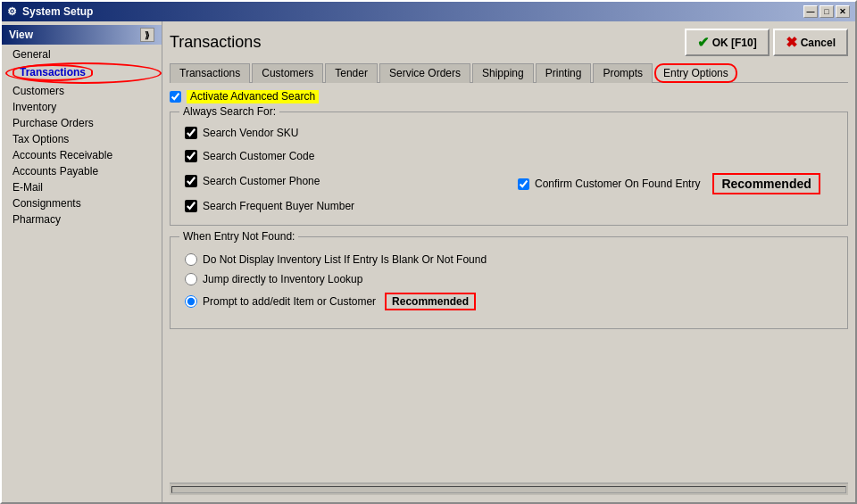 The image size is (857, 504). What do you see at coordinates (82, 219) in the screenshot?
I see `sidebar-item-pharmacy: Pharmacy` at bounding box center [82, 219].